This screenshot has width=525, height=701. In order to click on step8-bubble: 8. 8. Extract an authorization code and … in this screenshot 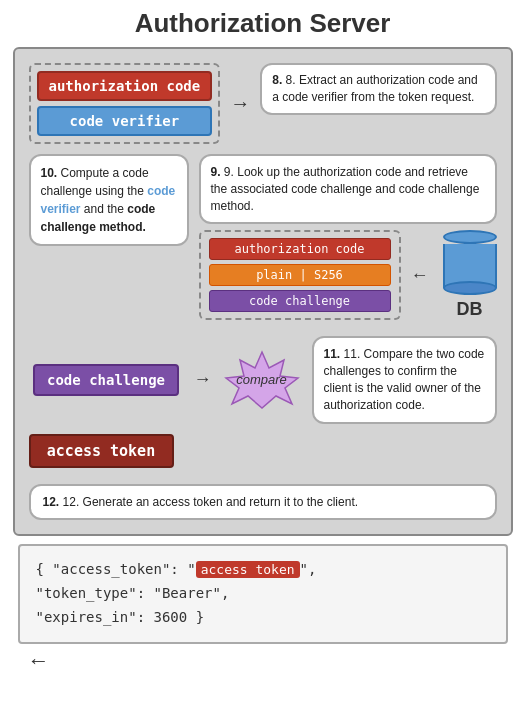, I will do `click(378, 89)`.